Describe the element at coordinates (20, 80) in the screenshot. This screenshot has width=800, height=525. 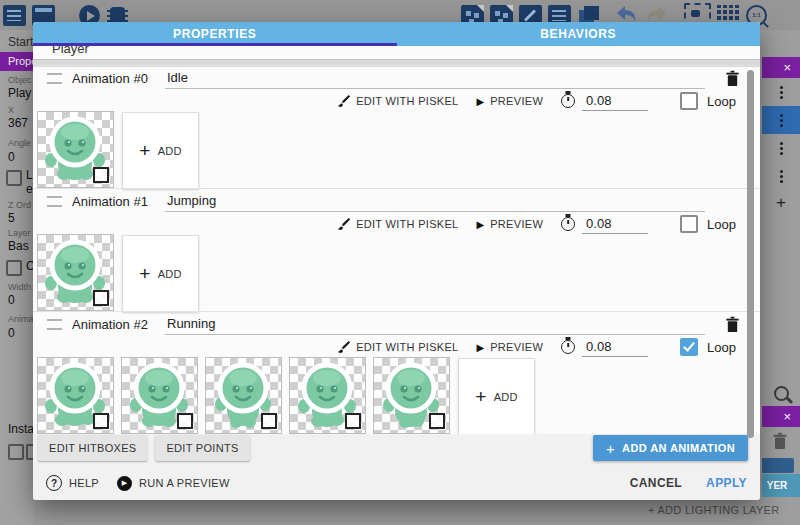
I see `field-label: Objec` at that location.